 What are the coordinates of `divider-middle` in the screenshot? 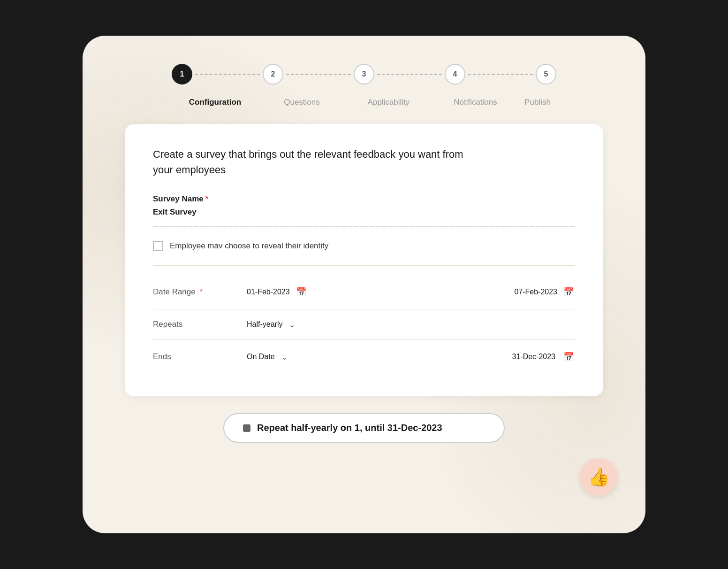 It's located at (364, 266).